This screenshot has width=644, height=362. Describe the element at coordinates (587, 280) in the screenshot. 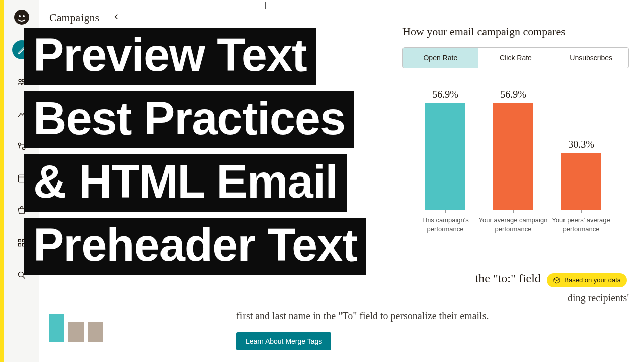

I see `based-on-your-data-badge: Based on your data` at that location.